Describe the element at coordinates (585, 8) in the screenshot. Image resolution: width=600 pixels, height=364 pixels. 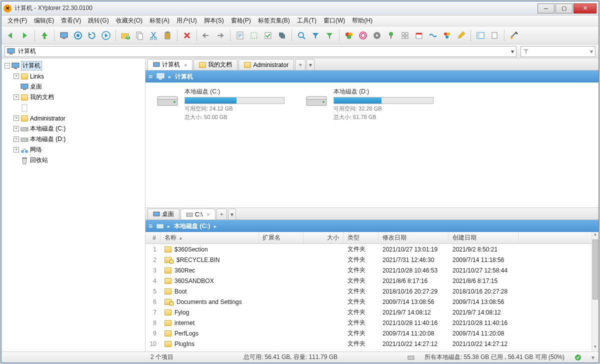
I see `close-button: ✕` at that location.